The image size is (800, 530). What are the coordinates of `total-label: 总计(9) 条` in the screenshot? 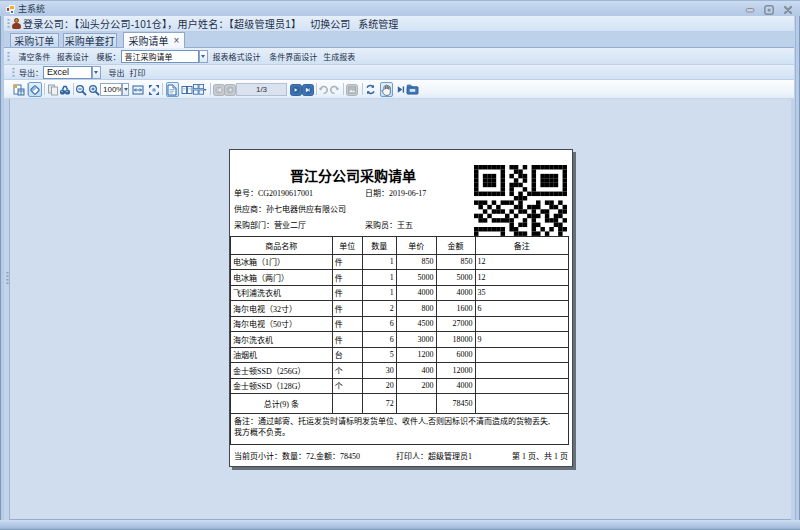 It's located at (282, 404).